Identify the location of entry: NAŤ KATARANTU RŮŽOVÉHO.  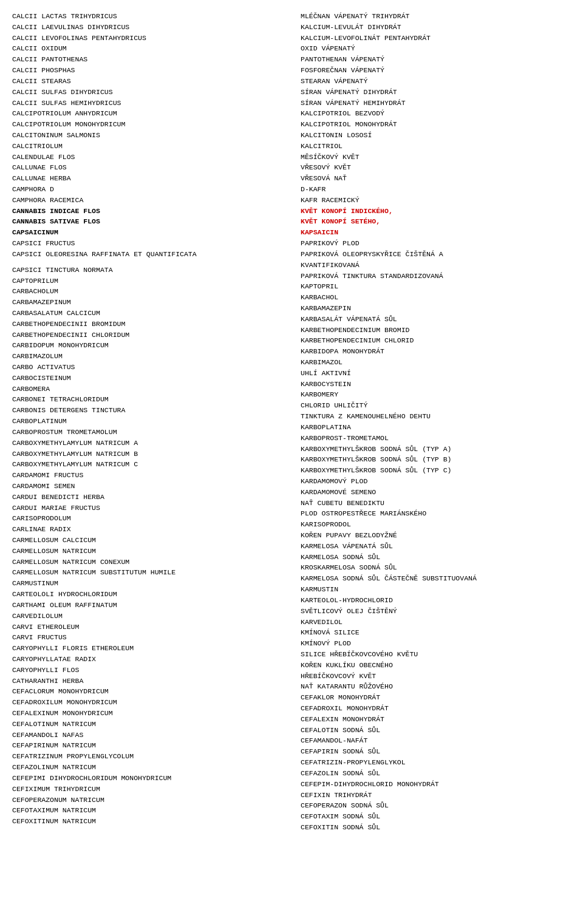
(436, 687).